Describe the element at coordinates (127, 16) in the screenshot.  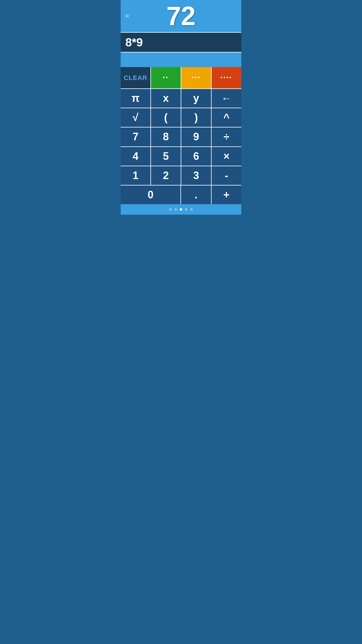
I see `equals-sign: =` at that location.